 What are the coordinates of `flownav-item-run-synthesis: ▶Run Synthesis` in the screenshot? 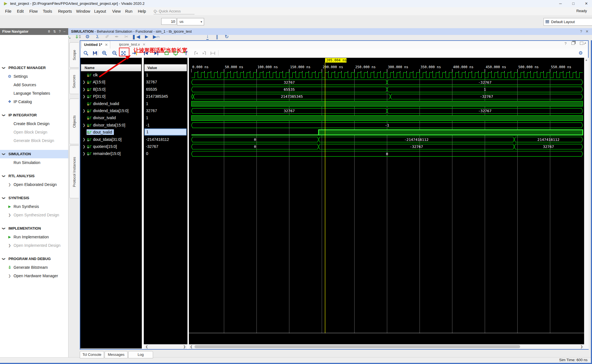 It's located at (34, 207).